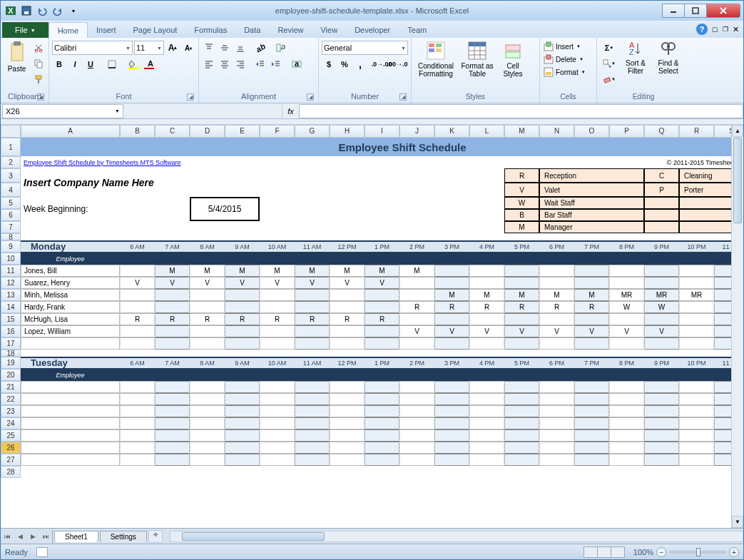 This screenshot has height=560, width=744. What do you see at coordinates (738, 131) in the screenshot?
I see `scroll-up-icon: ▲` at bounding box center [738, 131].